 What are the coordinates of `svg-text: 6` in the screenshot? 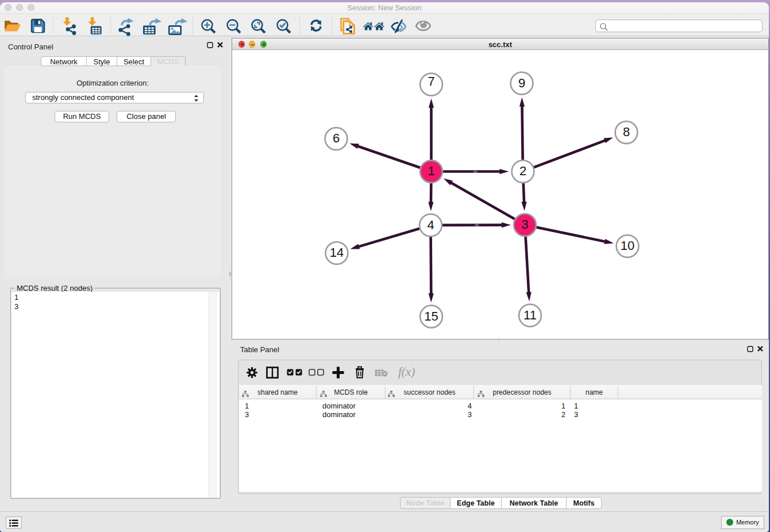 It's located at (336, 138).